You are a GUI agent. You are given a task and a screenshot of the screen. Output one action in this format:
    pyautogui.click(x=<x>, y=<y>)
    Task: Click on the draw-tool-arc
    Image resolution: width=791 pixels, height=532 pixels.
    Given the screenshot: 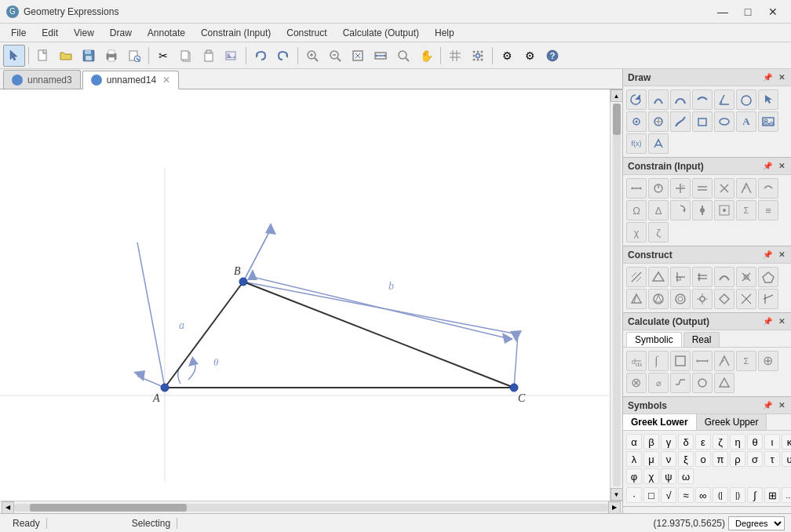 What is the action you would take?
    pyautogui.click(x=658, y=100)
    